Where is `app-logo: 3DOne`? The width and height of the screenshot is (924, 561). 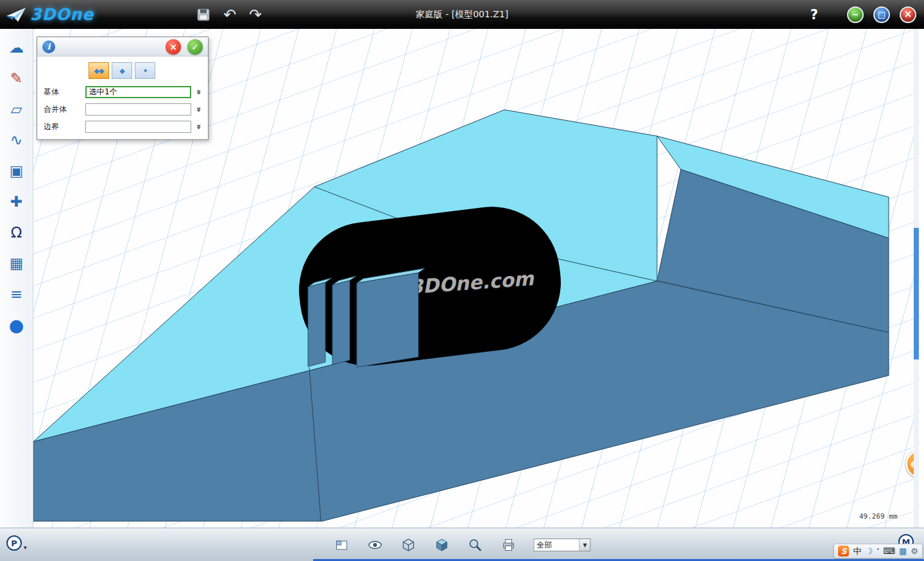
app-logo: 3DOne is located at coordinates (49, 14).